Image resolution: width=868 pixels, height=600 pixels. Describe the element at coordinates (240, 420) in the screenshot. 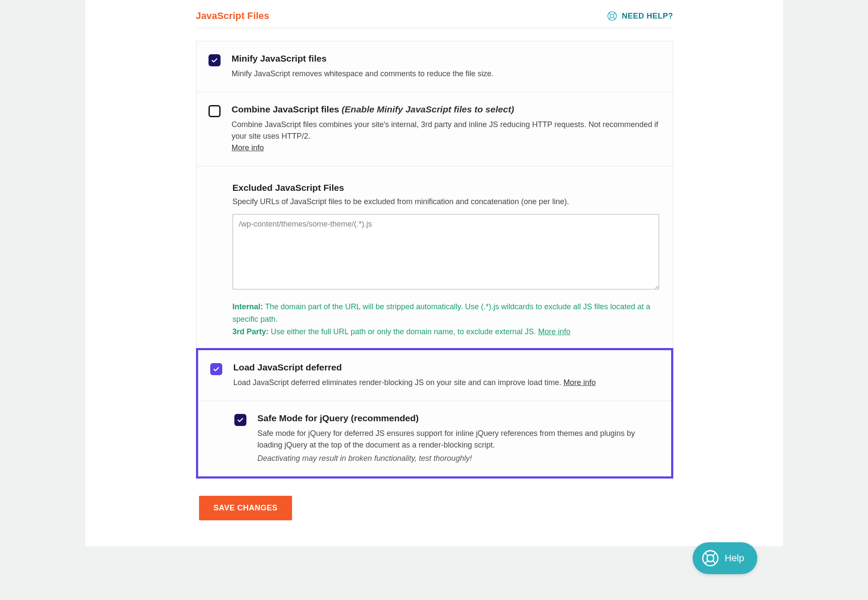

I see `safemode-checkbox` at that location.